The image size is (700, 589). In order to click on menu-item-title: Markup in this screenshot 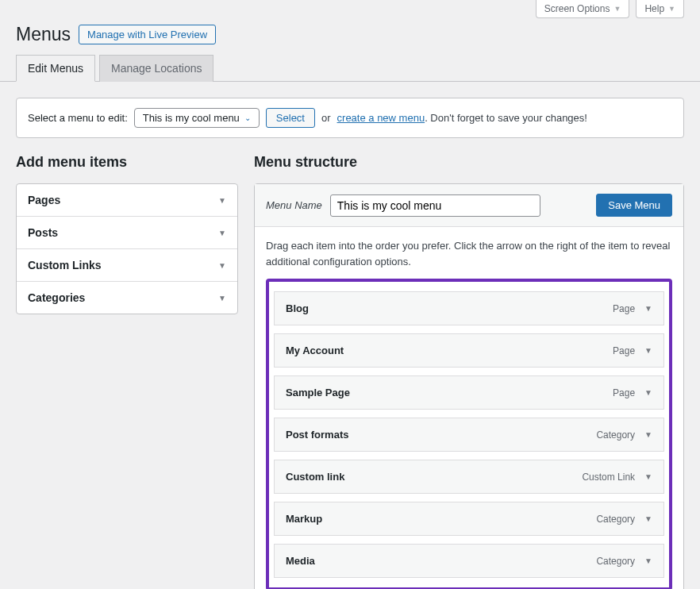, I will do `click(304, 519)`.